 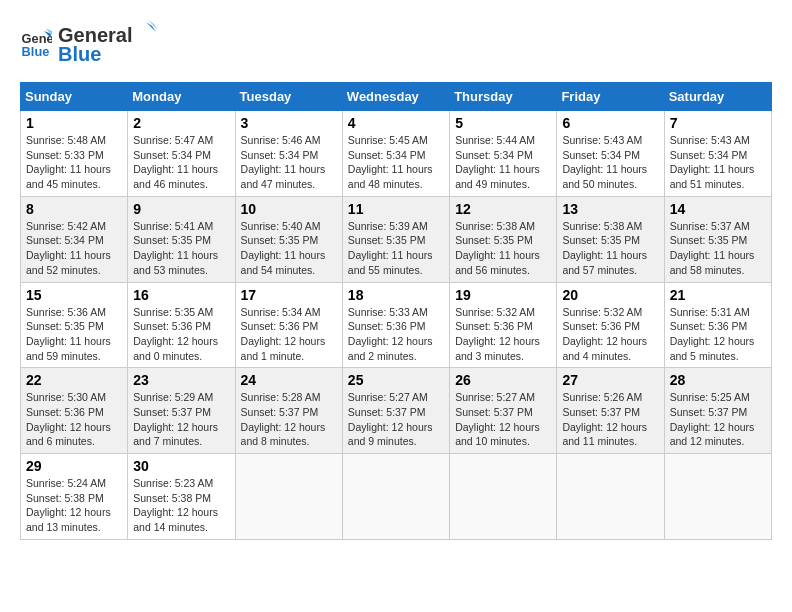 I want to click on day-number: 24, so click(x=289, y=380).